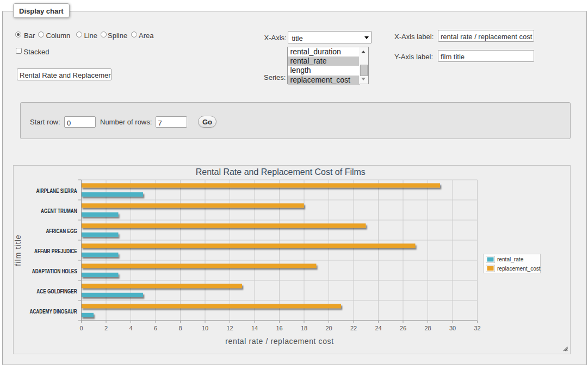 The width and height of the screenshot is (588, 370). Describe the element at coordinates (354, 328) in the screenshot. I see `svg-text: 22` at that location.